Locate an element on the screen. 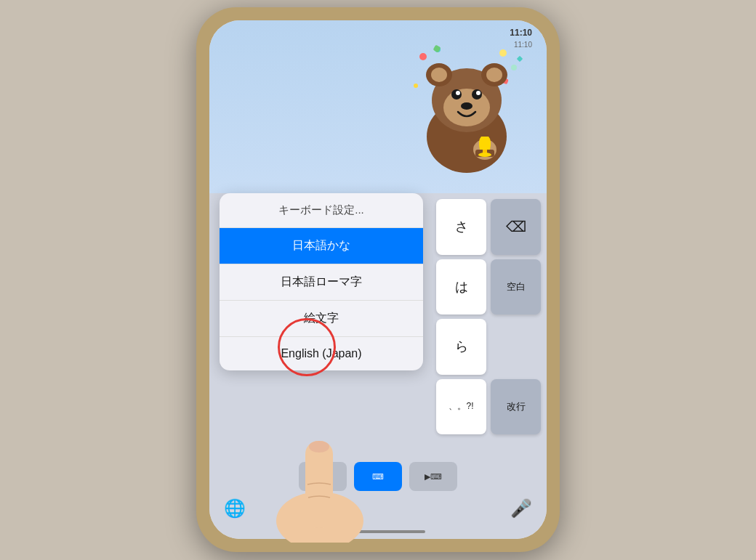 This screenshot has width=756, height=560. mic-icon-bottom: 🎤 is located at coordinates (521, 508).